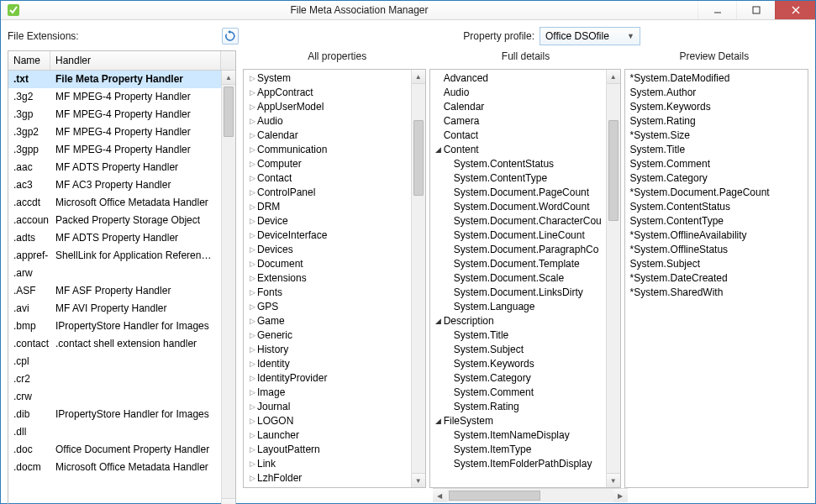 This screenshot has height=504, width=816. I want to click on extension-row: .3gp2MF MPEG-4 Property Handler, so click(114, 133).